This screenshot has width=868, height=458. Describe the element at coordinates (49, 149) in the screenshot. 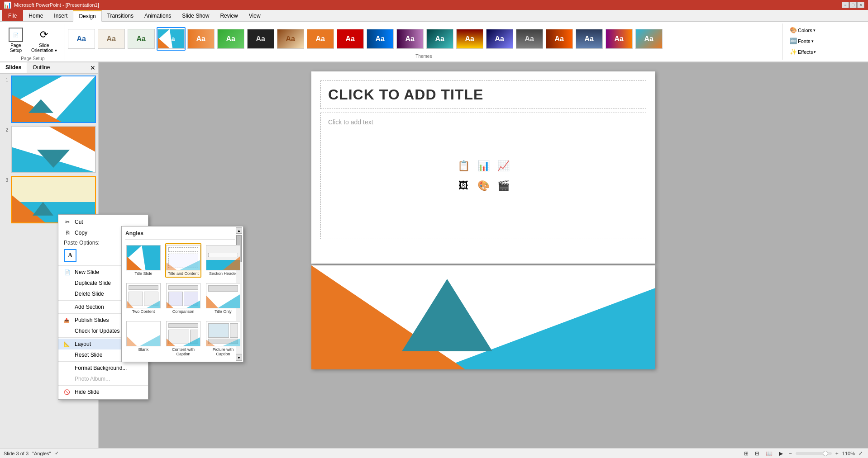

I see `slide-item-2: 2` at that location.